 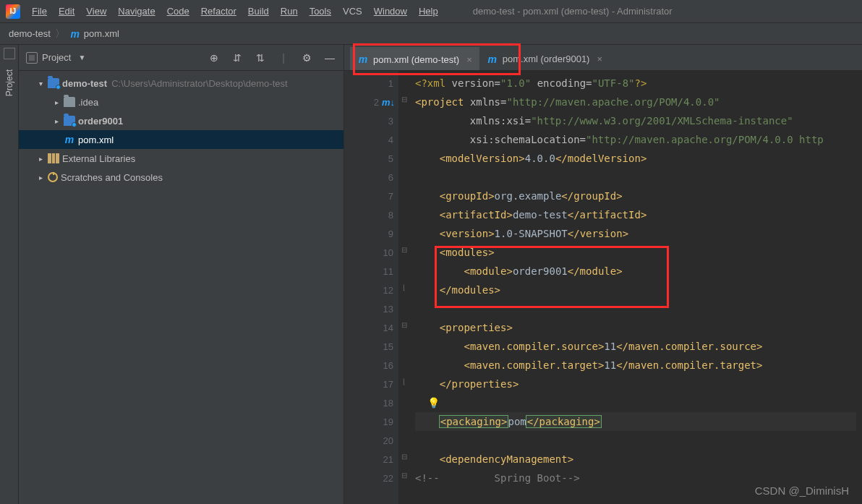 What do you see at coordinates (573, 12) in the screenshot?
I see `window-title: demo-test - pom.xml (demo-test) - Admini…` at bounding box center [573, 12].